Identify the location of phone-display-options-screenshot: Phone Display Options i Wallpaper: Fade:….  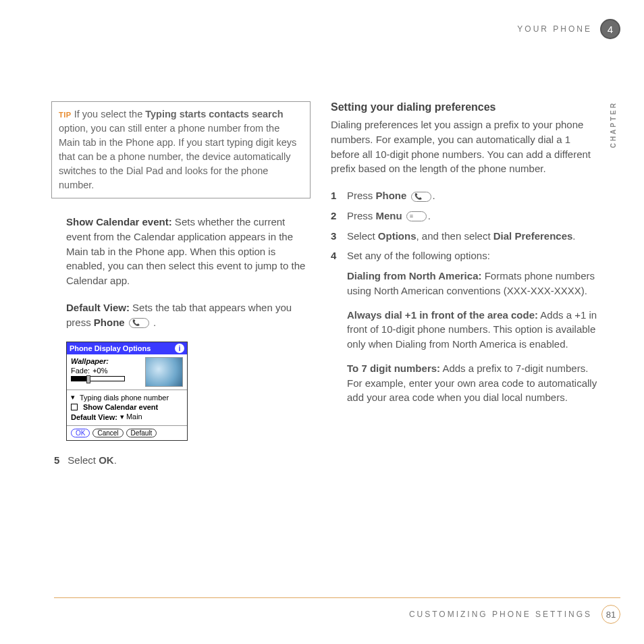
(127, 392).